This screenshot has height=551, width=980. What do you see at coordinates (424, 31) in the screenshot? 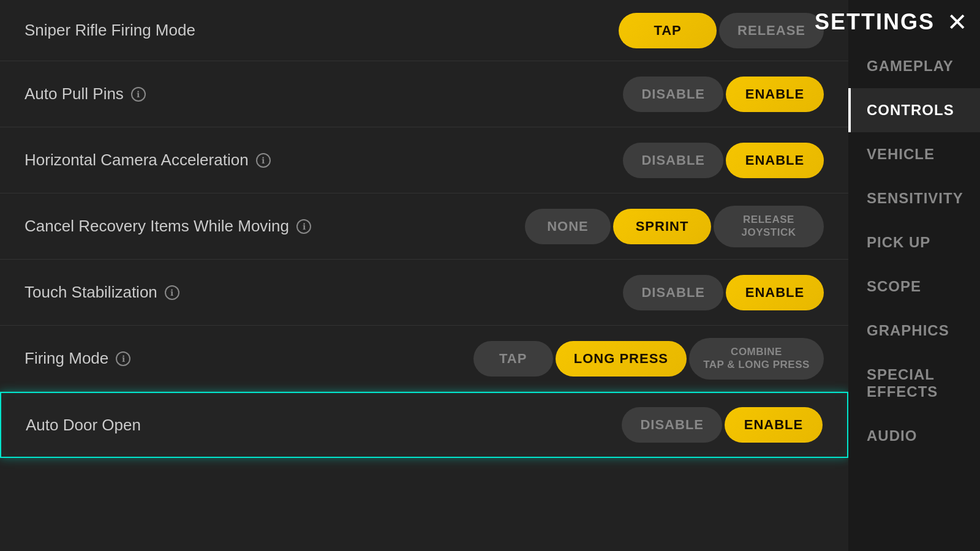
I see `sniper-rifle-row: Sniper Rifle Firing Mode TAP RELEASE` at bounding box center [424, 31].